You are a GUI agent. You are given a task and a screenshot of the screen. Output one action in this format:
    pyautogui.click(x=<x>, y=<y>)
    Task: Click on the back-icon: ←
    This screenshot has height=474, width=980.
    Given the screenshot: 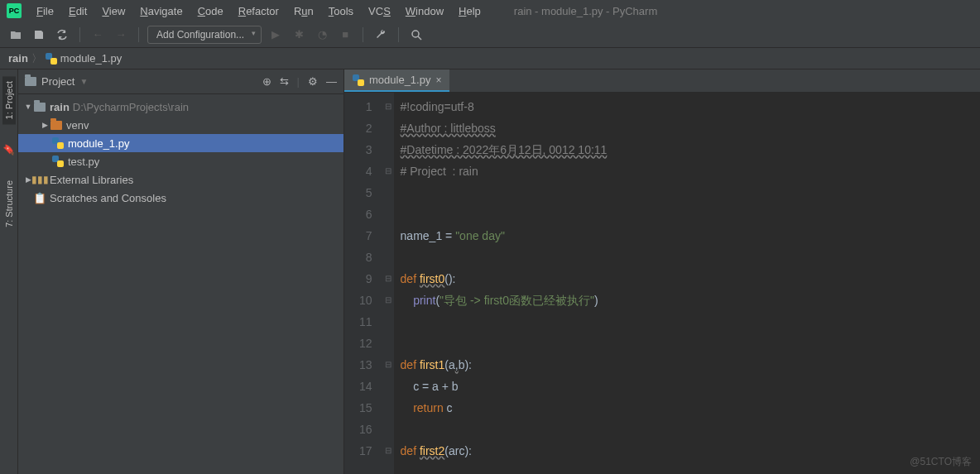 What is the action you would take?
    pyautogui.click(x=98, y=35)
    